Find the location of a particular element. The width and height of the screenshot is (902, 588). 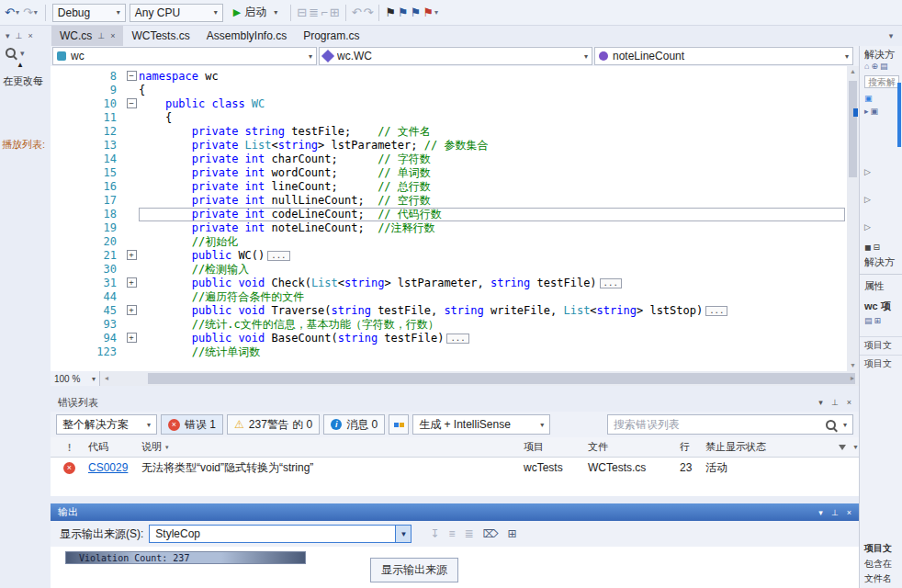

redo-icon: ↷ is located at coordinates (369, 13).